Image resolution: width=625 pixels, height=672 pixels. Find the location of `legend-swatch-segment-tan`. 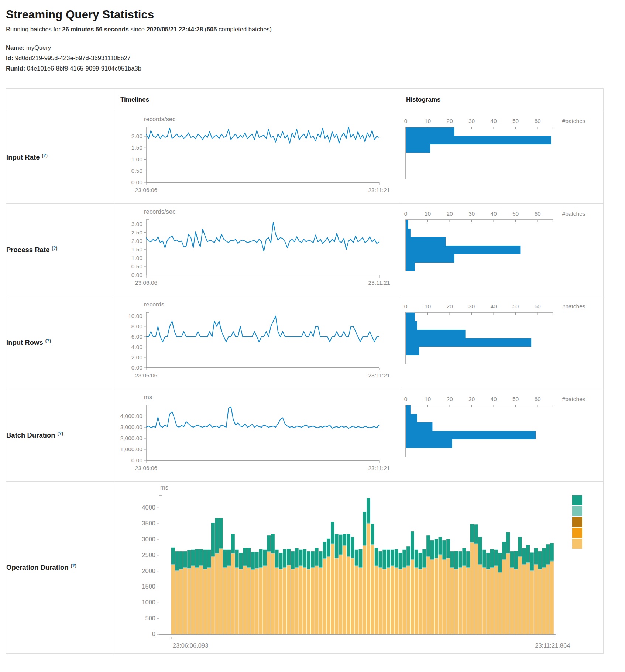

legend-swatch-segment-tan is located at coordinates (577, 544).